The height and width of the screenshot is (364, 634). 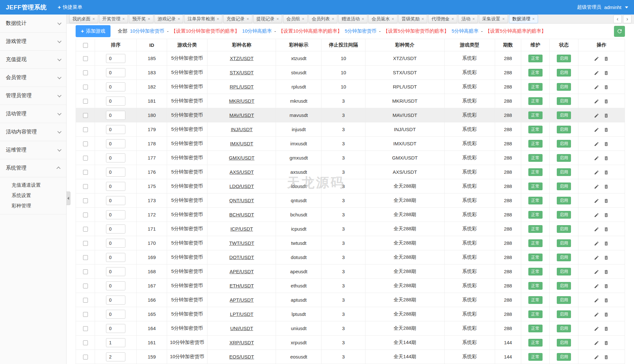 I want to click on sidebar-item-9: 系统管理, so click(x=33, y=168).